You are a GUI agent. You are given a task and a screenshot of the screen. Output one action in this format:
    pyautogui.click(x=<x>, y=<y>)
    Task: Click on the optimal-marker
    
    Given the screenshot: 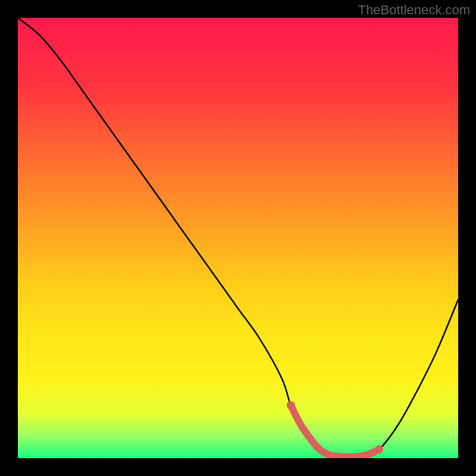 What is the action you would take?
    pyautogui.click(x=335, y=431)
    